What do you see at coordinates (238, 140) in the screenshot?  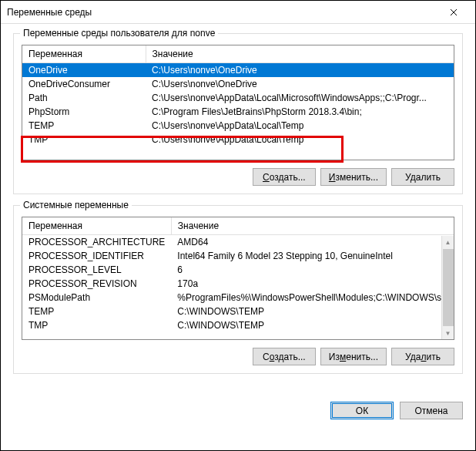 I see `table-row: TMP C:\Users\nonve\AppData\Local\Temp` at bounding box center [238, 140].